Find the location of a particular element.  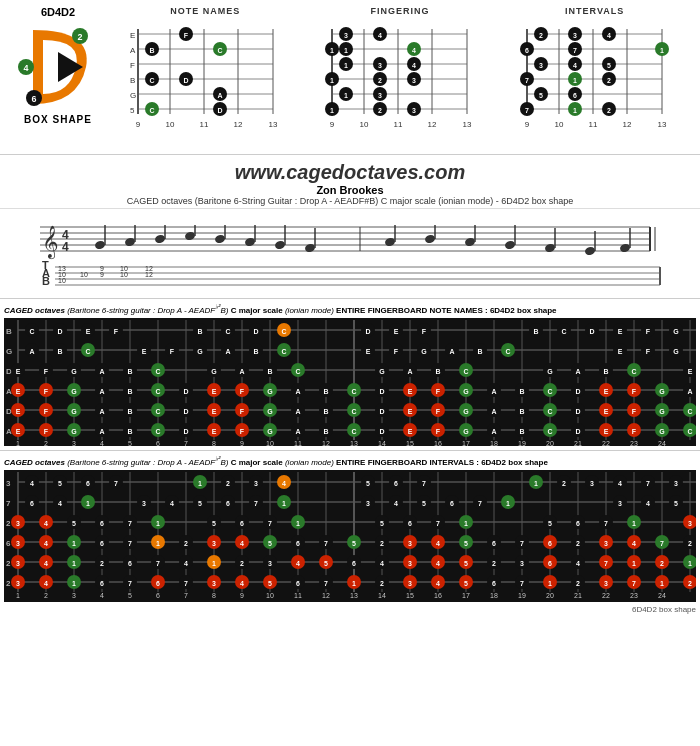

svg-text: 14 is located at coordinates (382, 443).